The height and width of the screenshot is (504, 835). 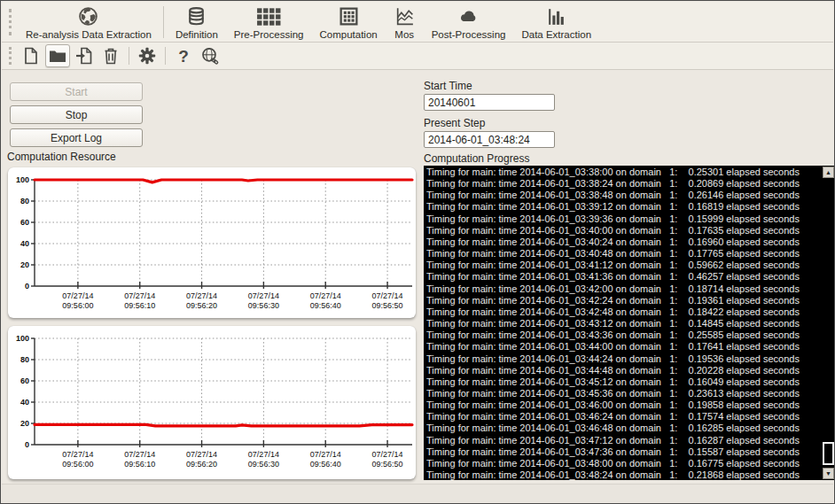 What do you see at coordinates (58, 56) in the screenshot?
I see `open-folder-button` at bounding box center [58, 56].